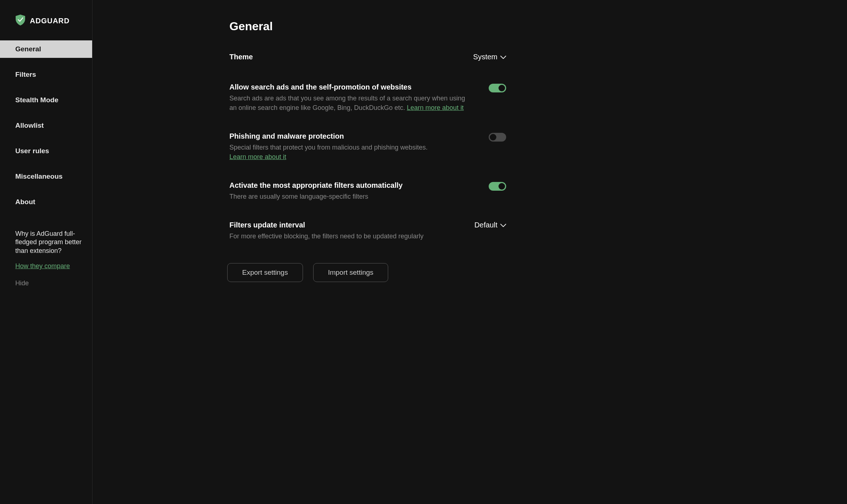 The height and width of the screenshot is (504, 847). What do you see at coordinates (368, 58) in the screenshot?
I see `theme-row: Theme System` at bounding box center [368, 58].